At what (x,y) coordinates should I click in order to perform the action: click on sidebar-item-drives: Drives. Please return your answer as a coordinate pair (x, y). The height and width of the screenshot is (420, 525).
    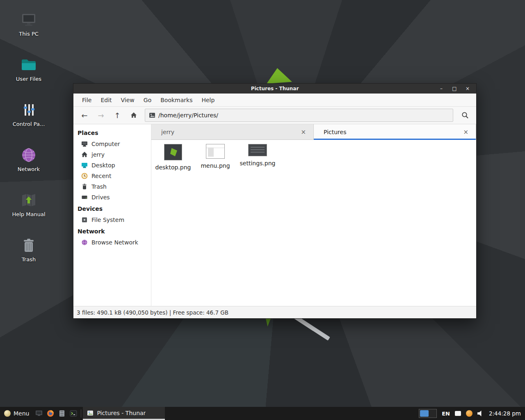
    Looking at the image, I should click on (112, 197).